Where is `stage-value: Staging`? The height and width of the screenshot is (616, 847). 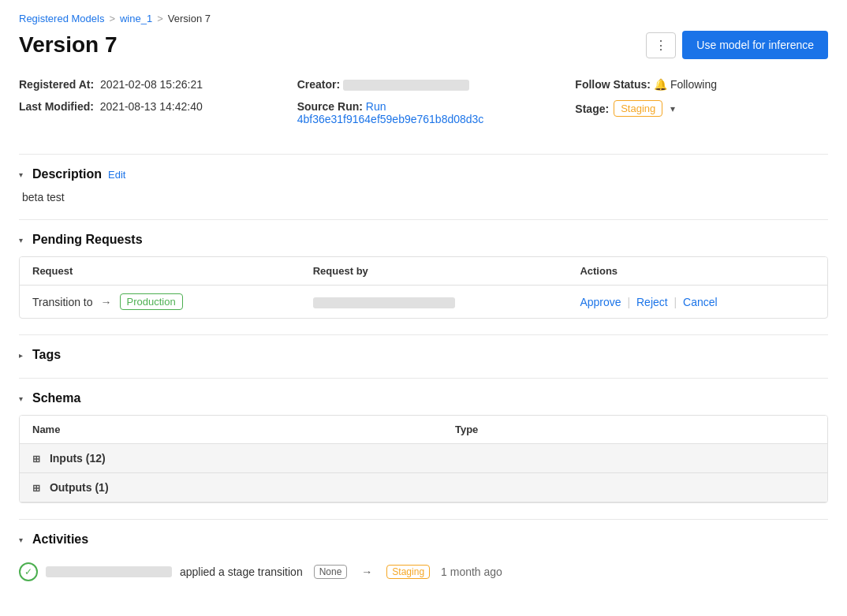
stage-value: Staging is located at coordinates (638, 109).